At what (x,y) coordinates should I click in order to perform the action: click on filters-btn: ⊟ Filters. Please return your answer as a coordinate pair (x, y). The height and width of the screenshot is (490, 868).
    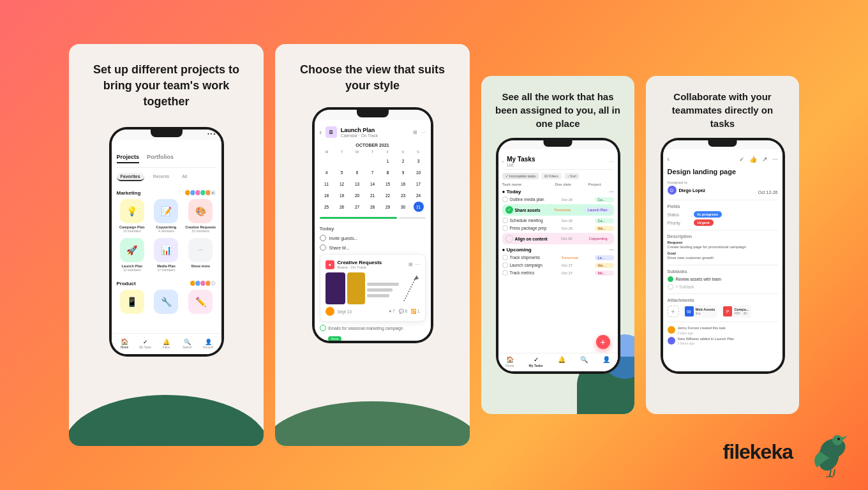
    Looking at the image, I should click on (551, 176).